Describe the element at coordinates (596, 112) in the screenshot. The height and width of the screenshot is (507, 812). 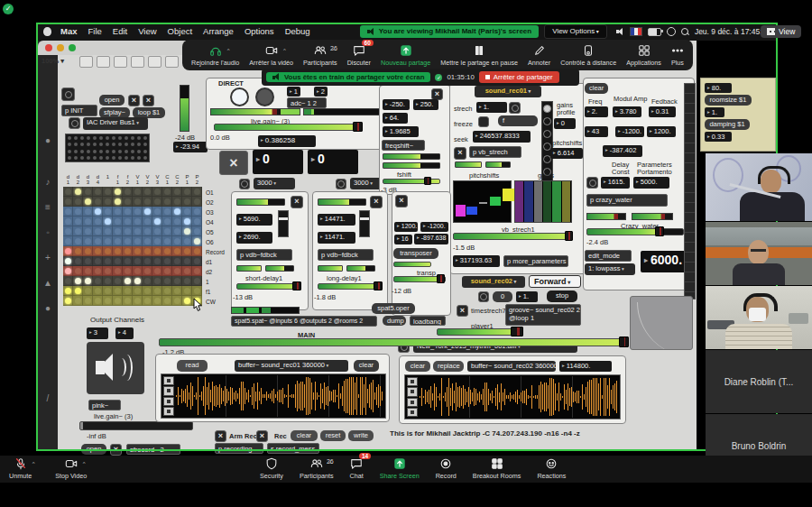
I see `freq-number: 2.` at that location.